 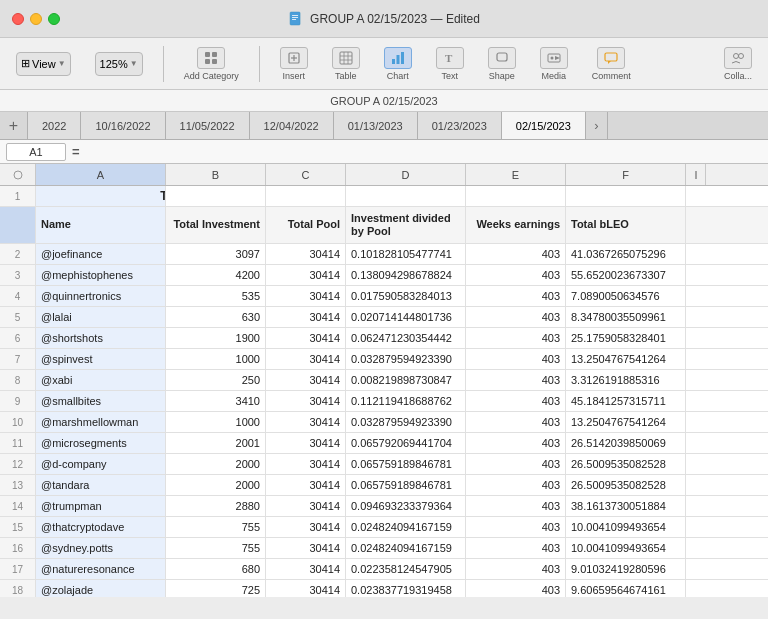 I want to click on header-total-pool: Total Pool, so click(x=306, y=225).